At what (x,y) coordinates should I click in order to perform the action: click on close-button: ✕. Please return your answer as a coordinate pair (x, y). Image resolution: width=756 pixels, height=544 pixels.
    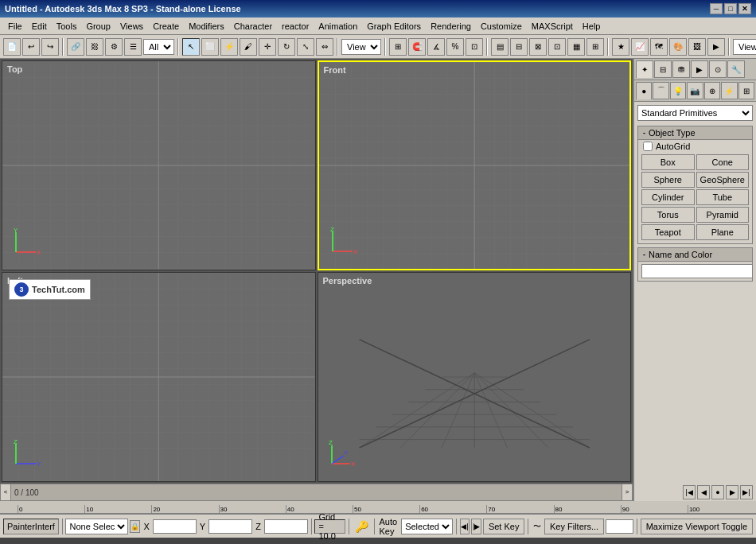
    Looking at the image, I should click on (745, 9).